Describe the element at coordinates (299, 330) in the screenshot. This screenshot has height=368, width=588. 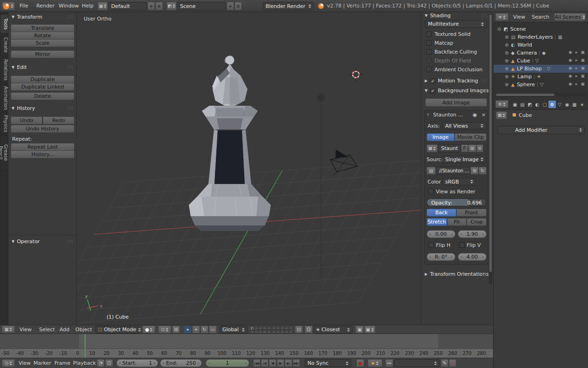
I see `scene-lock-toggle: ⊡` at that location.